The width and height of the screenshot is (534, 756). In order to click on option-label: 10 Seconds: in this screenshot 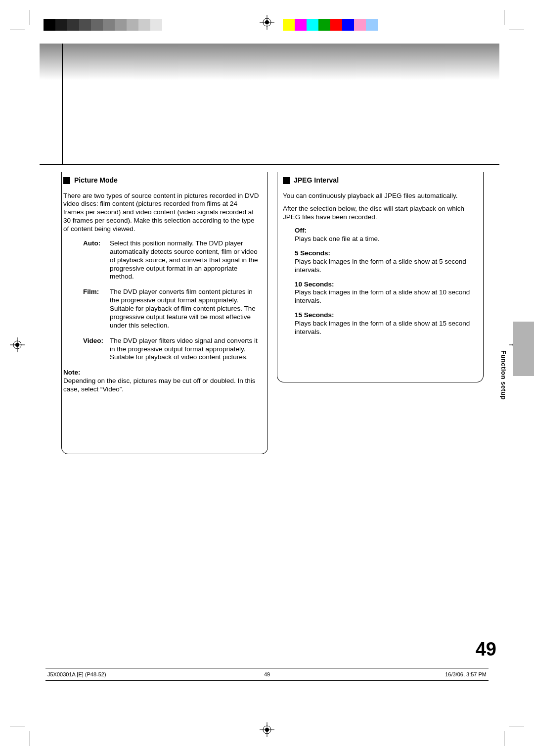, I will do `click(387, 285)`.